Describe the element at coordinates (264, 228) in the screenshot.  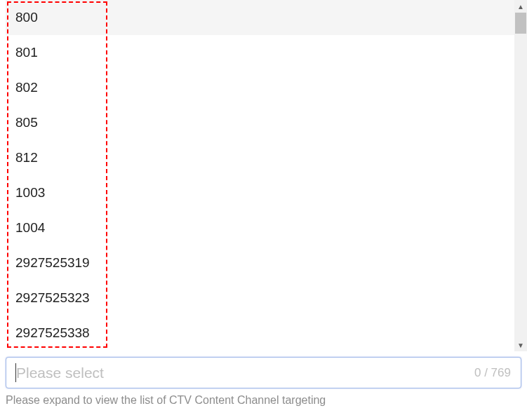
I see `list-item: 1004` at that location.